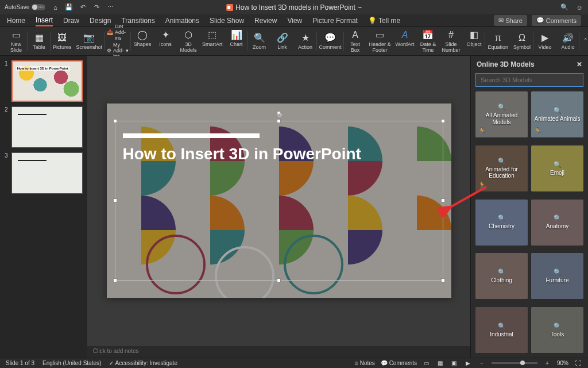  I want to click on tab-review: Review, so click(265, 21).